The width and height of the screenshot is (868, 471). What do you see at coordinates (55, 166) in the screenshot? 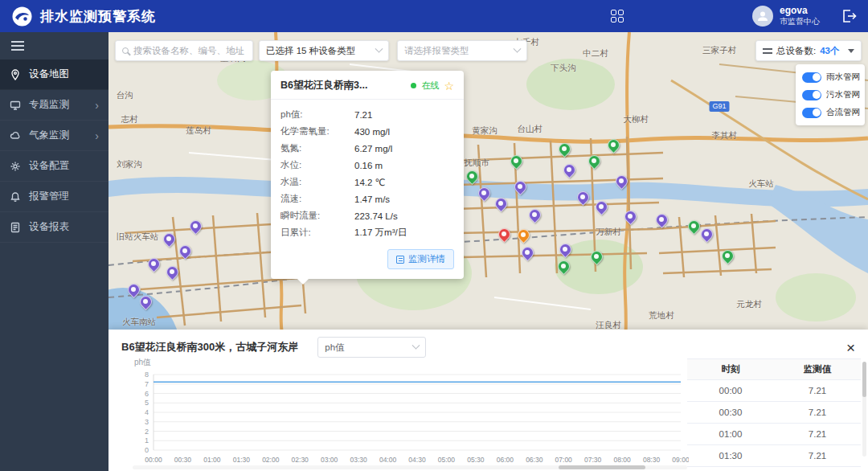
I see `sidebar-item-3: 设备配置` at bounding box center [55, 166].